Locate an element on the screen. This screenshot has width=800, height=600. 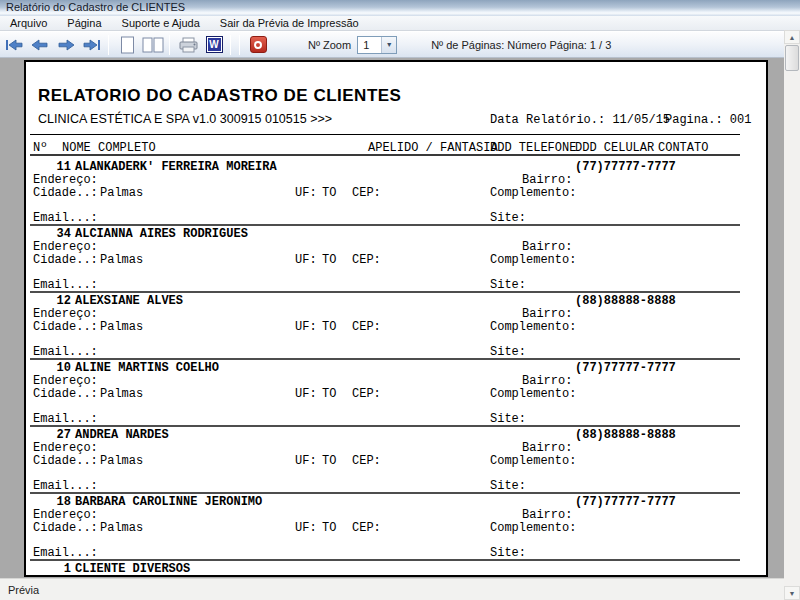
pdf-icon is located at coordinates (258, 44).